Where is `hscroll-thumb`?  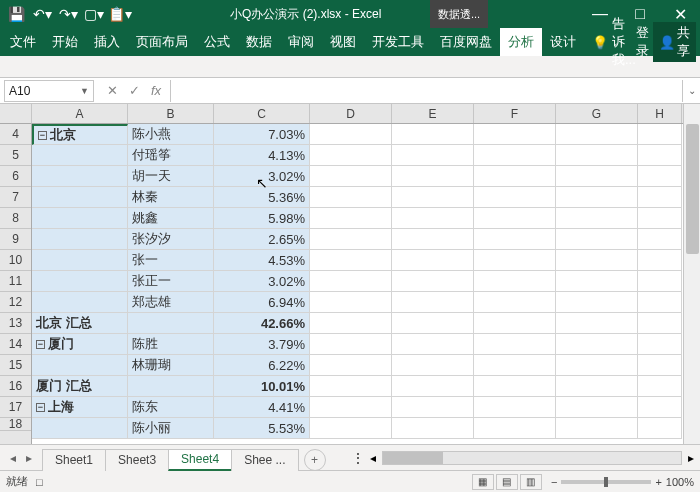 hscroll-thumb is located at coordinates (413, 458).